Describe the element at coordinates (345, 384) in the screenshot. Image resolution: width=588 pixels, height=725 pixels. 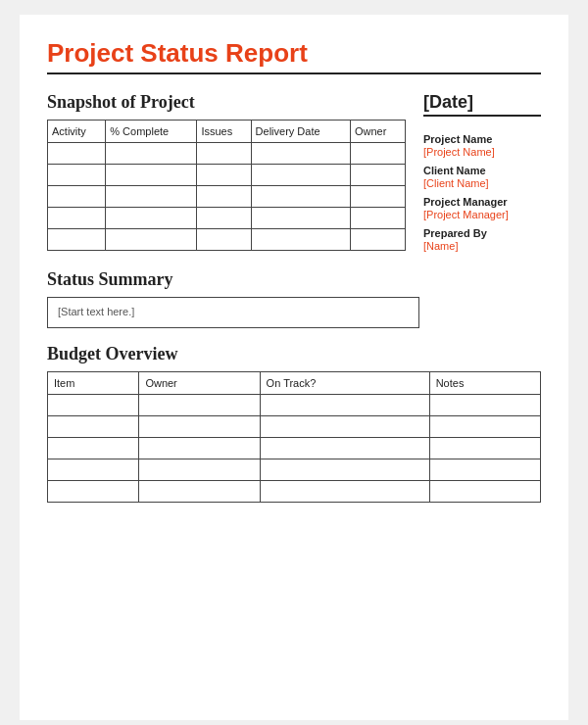
I see `budget-col-ontrack: On Track?` at that location.